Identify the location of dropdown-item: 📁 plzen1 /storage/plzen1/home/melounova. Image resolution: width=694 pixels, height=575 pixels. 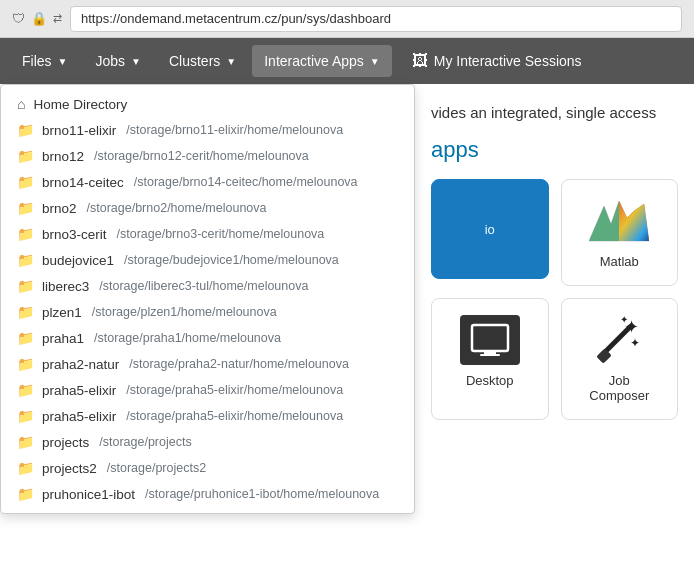
(208, 312).